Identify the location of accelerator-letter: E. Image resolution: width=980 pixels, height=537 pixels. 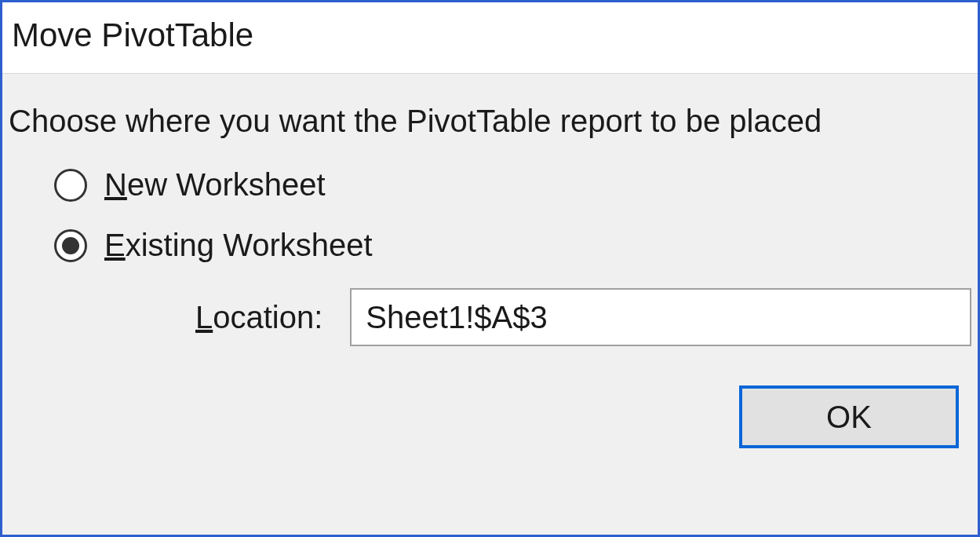
(115, 245).